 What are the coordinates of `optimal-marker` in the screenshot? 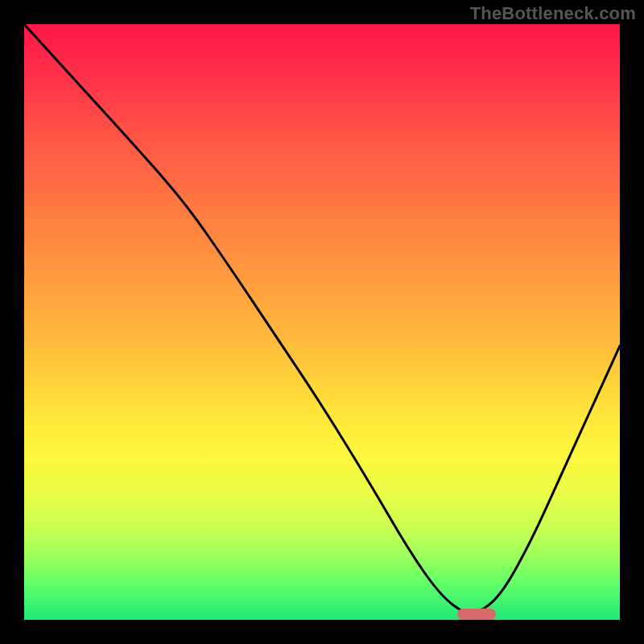 It's located at (477, 614).